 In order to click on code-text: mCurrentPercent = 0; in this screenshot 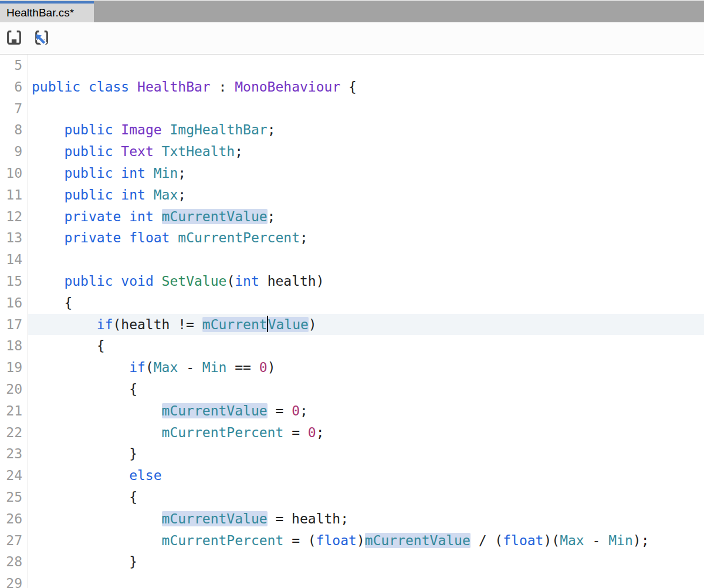, I will do `click(366, 433)`.